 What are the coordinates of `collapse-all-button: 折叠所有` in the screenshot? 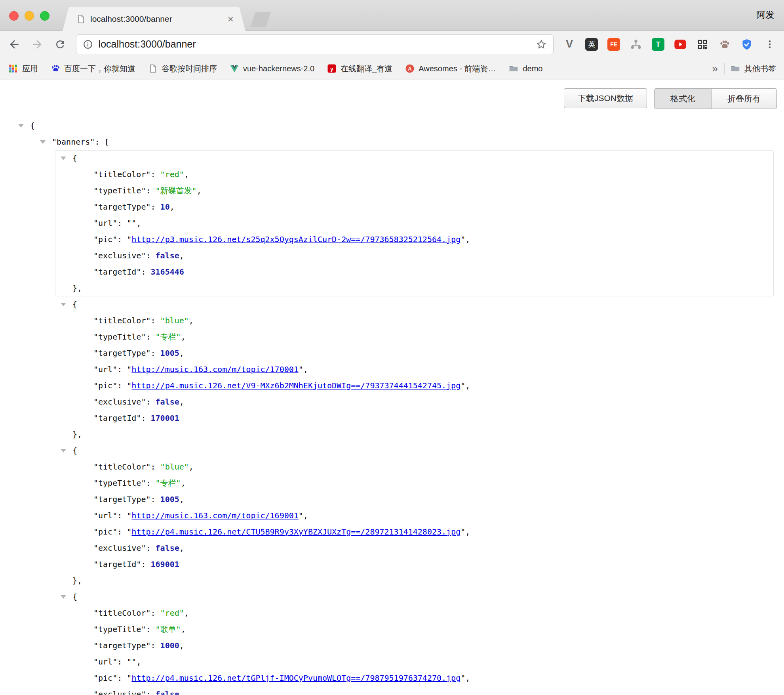 It's located at (744, 99).